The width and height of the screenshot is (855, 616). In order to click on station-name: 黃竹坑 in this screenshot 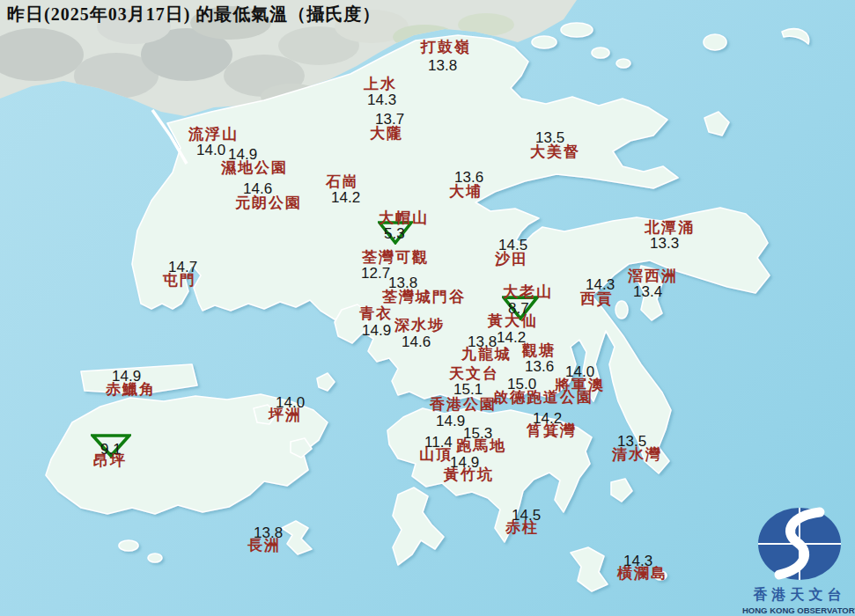, I will do `click(468, 475)`.